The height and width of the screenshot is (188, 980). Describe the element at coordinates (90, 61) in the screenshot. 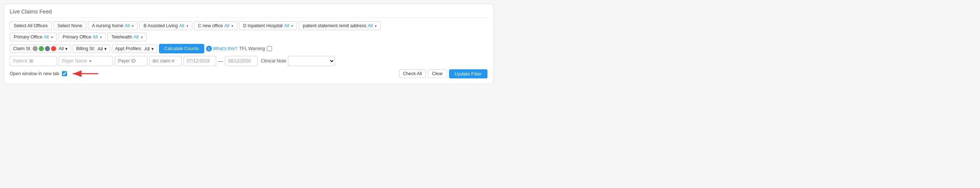

I see `payer-name-chevron: ▼` at that location.